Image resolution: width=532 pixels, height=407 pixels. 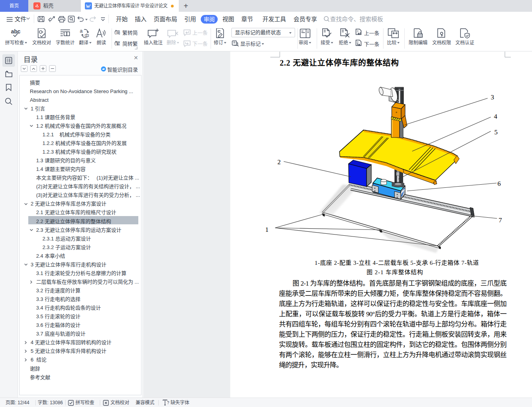 What do you see at coordinates (493, 97) in the screenshot?
I see `svg-text: 3` at bounding box center [493, 97].